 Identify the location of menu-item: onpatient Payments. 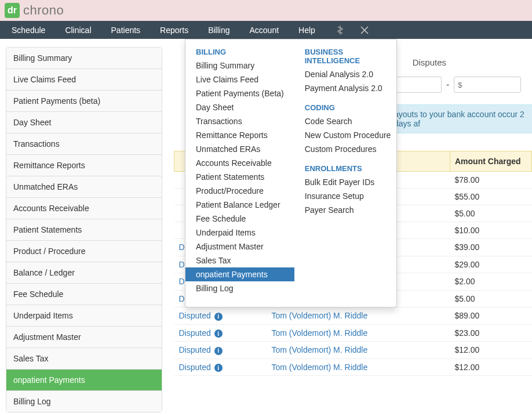
(240, 274).